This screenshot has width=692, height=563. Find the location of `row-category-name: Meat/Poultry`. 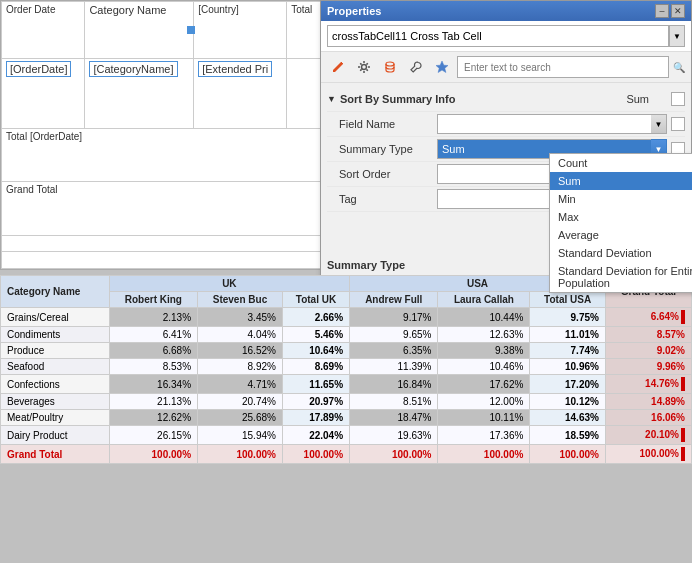

row-category-name: Meat/Poultry is located at coordinates (56, 418).